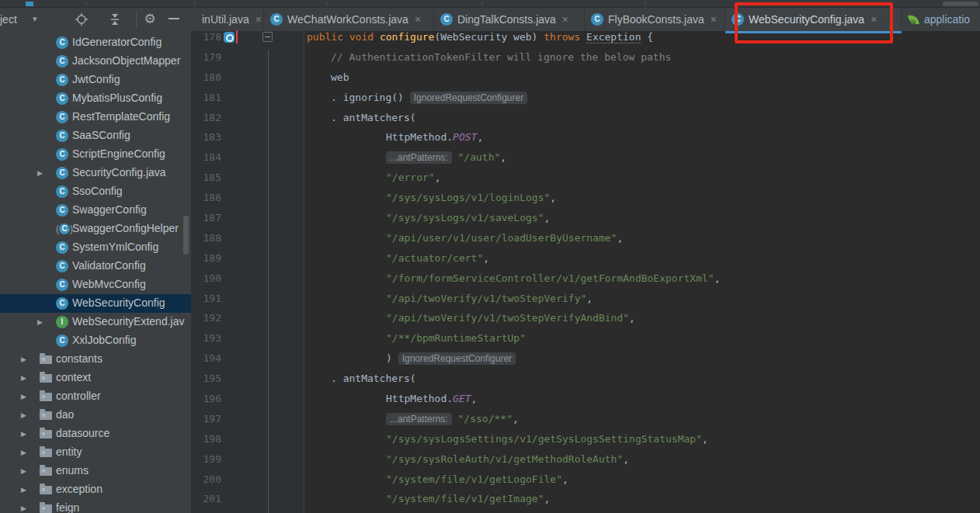 The width and height of the screenshot is (980, 513). Describe the element at coordinates (96, 341) in the screenshot. I see `tree-item-xxljobconfig: CXxlJobConfig` at that location.